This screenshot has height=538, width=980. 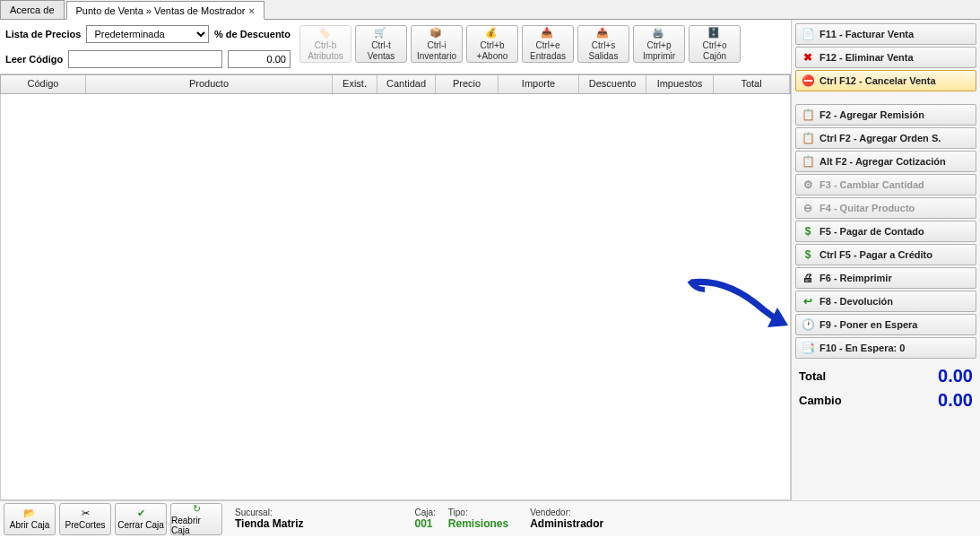 What do you see at coordinates (381, 33) in the screenshot?
I see `cart-icon: 🛒` at bounding box center [381, 33].